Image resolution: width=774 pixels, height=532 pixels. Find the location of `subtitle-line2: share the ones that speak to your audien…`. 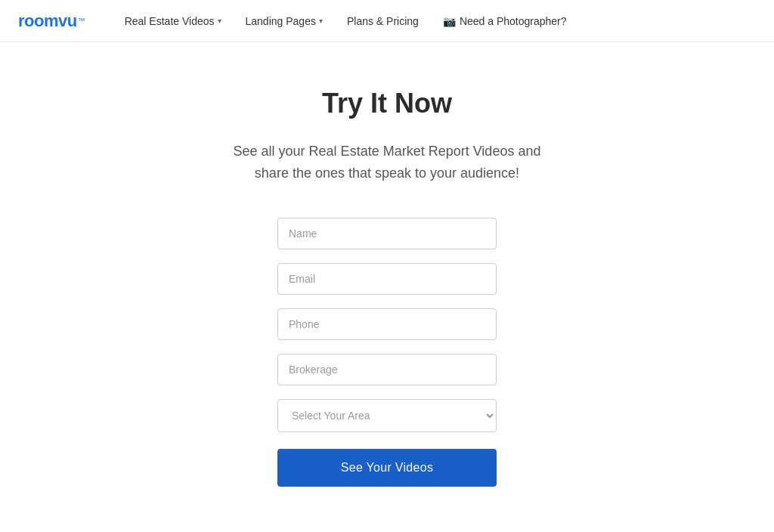

subtitle-line2: share the ones that speak to your audien… is located at coordinates (387, 173).